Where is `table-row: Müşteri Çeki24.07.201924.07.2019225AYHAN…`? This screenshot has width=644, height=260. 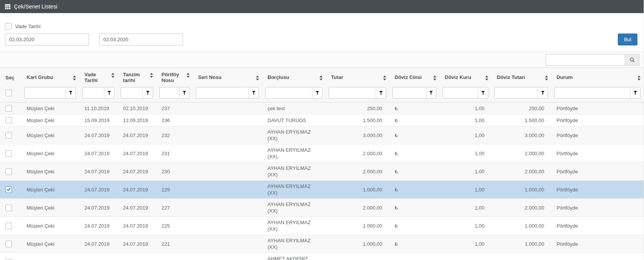
table-row: Müşteri Çeki24.07.201924.07.2019225AYHAN… is located at coordinates (322, 226).